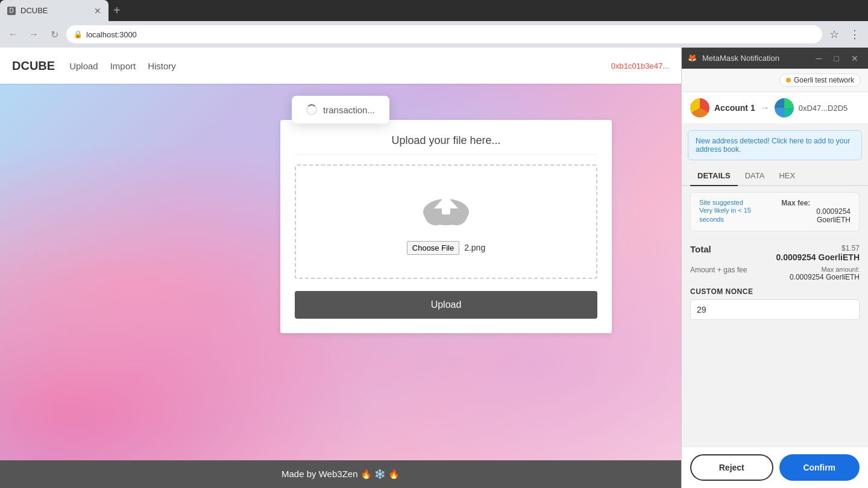 Image resolution: width=868 pixels, height=488 pixels. Describe the element at coordinates (784, 108) in the screenshot. I see `recipient-avatar` at that location.